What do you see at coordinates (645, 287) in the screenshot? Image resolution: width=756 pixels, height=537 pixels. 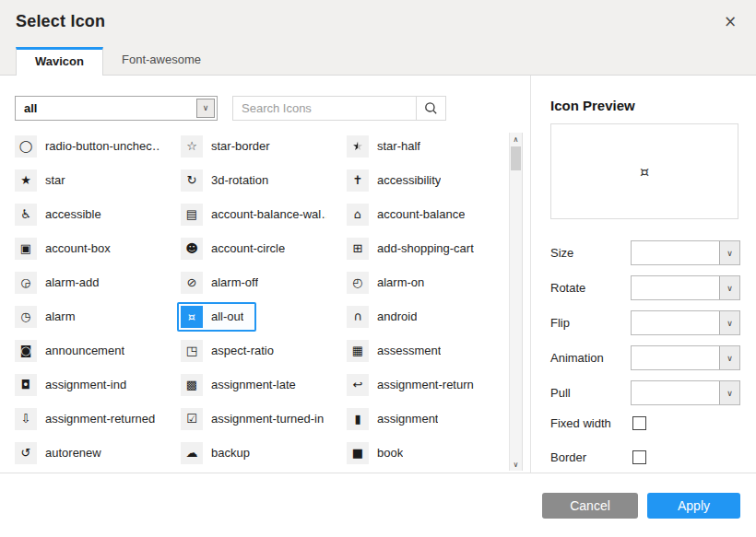 I see `rotate-row: Rotate∨` at bounding box center [645, 287].